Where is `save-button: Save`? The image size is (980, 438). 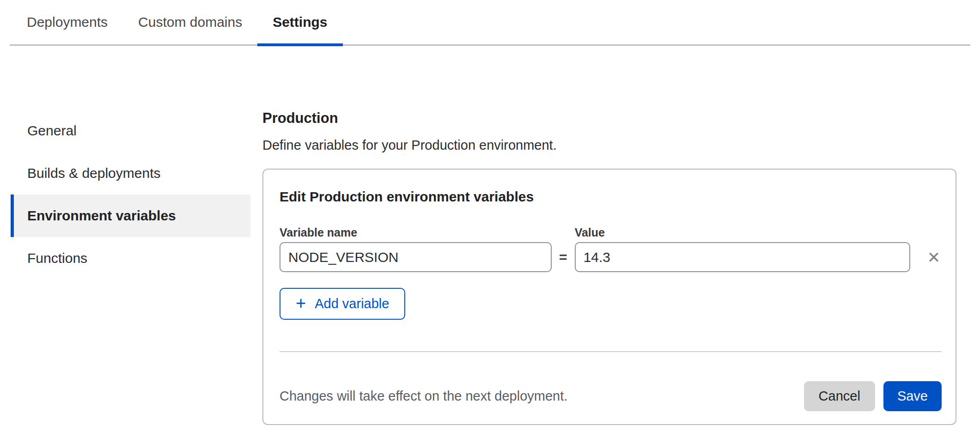 save-button: Save is located at coordinates (913, 396).